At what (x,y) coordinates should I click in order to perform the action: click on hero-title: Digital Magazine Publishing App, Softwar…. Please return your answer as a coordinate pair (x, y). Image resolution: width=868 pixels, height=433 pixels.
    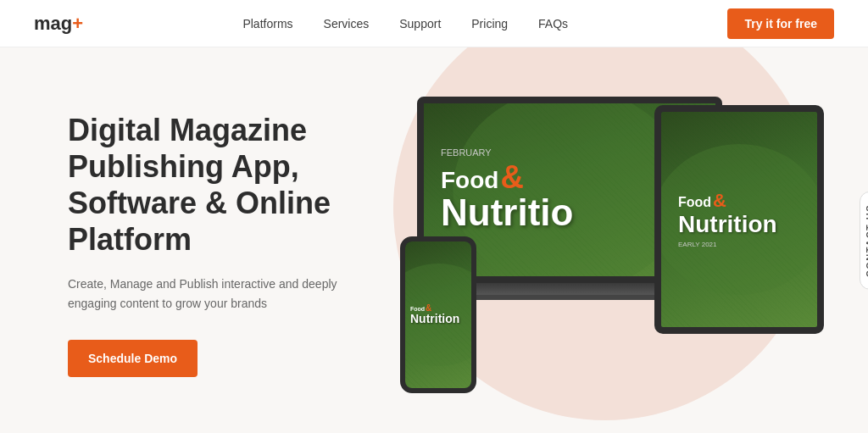
    Looking at the image, I should click on (212, 185).